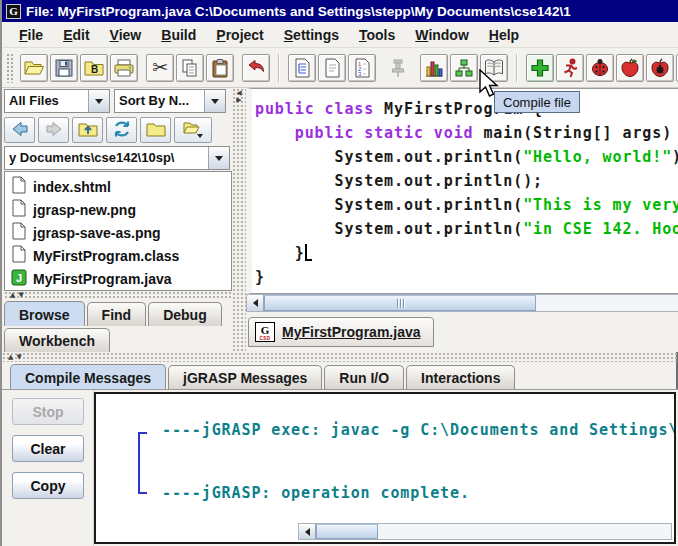  Describe the element at coordinates (540, 68) in the screenshot. I see `toolbar-button-compile-plus` at that location.